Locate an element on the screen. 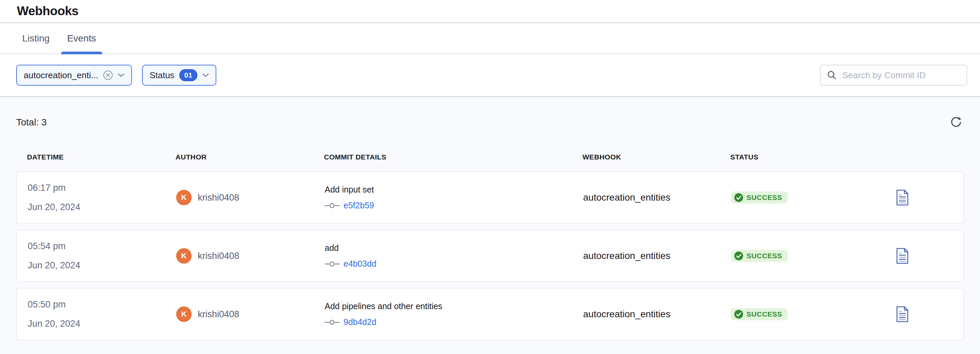  commit-search-box is located at coordinates (894, 75).